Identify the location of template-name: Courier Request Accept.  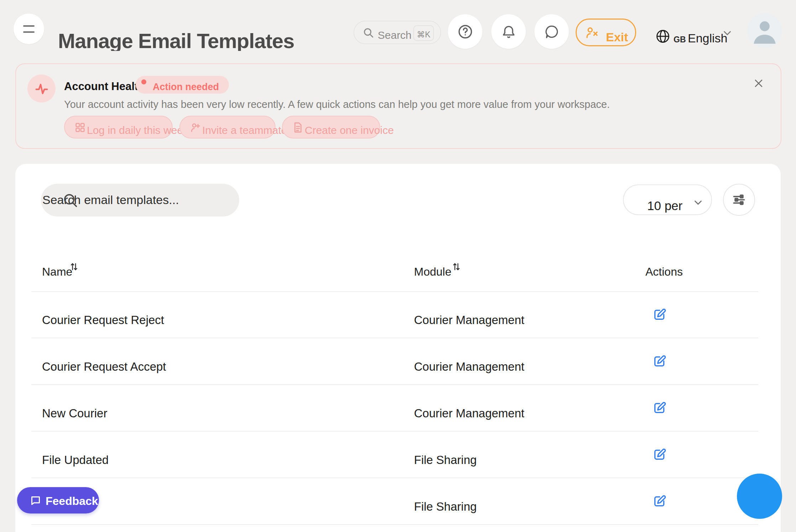
(104, 367).